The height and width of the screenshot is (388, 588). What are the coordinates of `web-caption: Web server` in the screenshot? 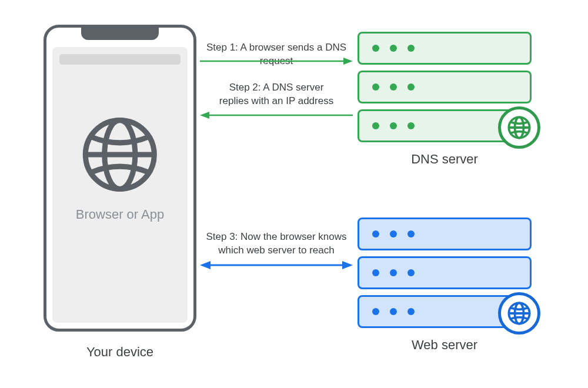 It's located at (445, 345).